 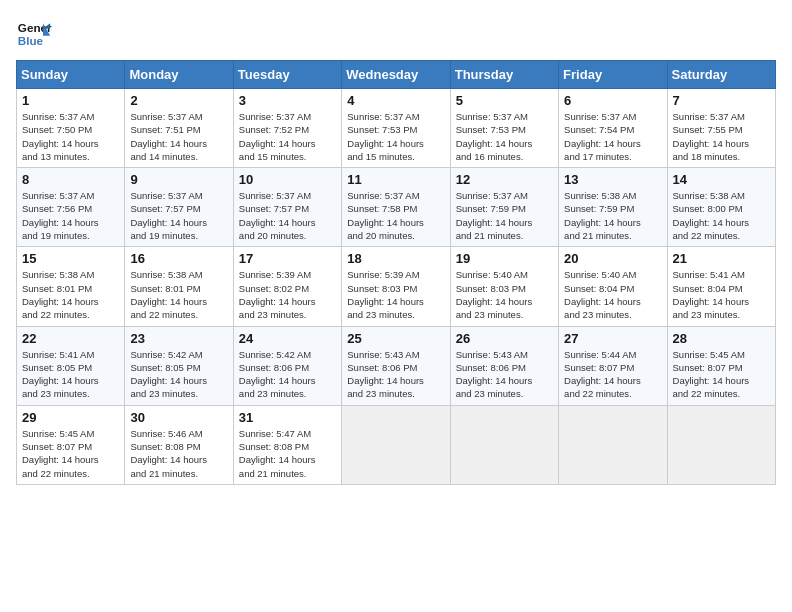 I want to click on day-number: 1, so click(x=70, y=100).